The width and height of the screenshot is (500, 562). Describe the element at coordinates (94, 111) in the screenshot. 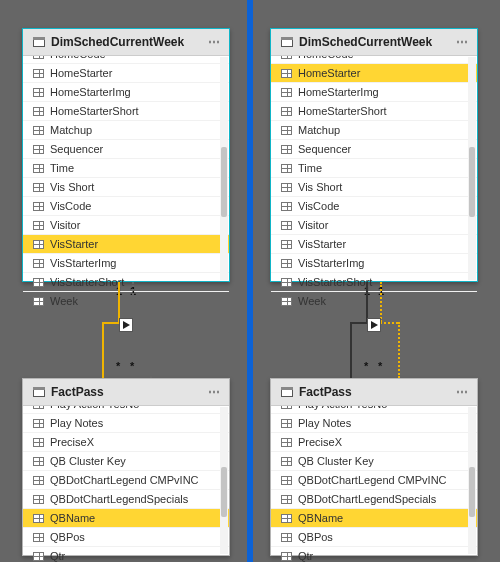

I see `field-label: HomeStarterShort` at that location.